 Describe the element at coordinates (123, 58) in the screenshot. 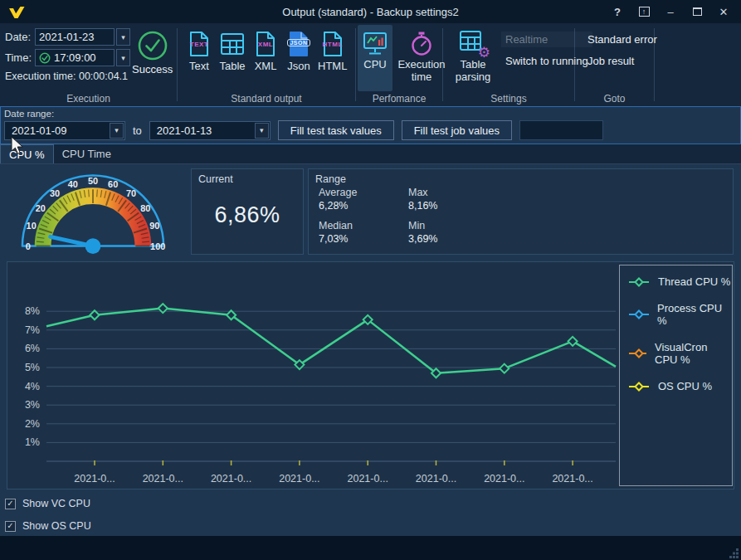

I see `time-dropdown-button: ▾` at that location.